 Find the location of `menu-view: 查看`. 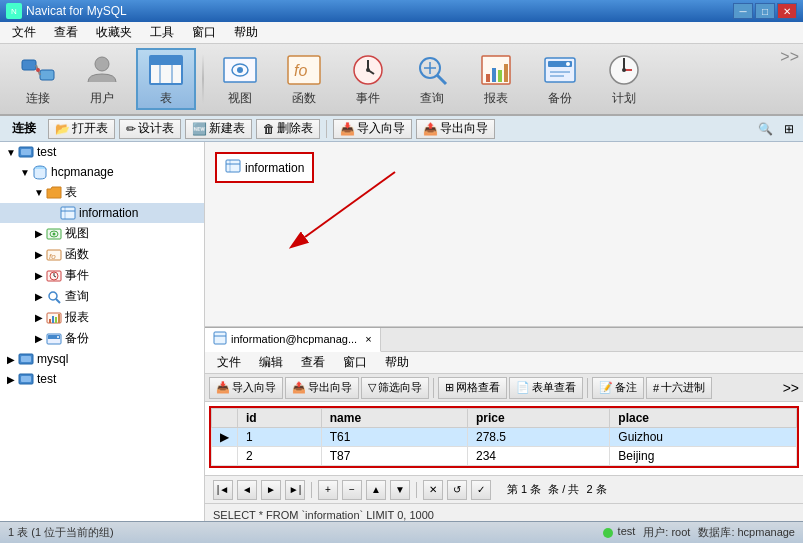

menu-view: 查看 is located at coordinates (66, 32).